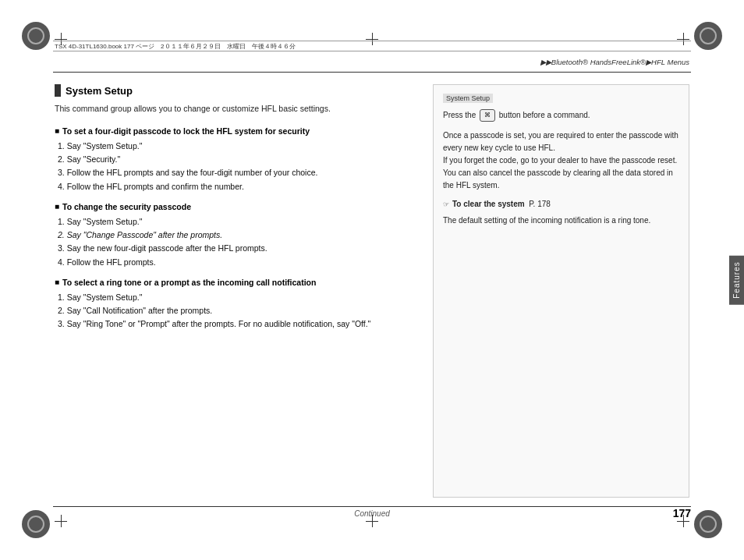 The image size is (744, 560). What do you see at coordinates (562, 204) in the screenshot?
I see `right-link-clear: ☞ To clear the system P. 178` at bounding box center [562, 204].